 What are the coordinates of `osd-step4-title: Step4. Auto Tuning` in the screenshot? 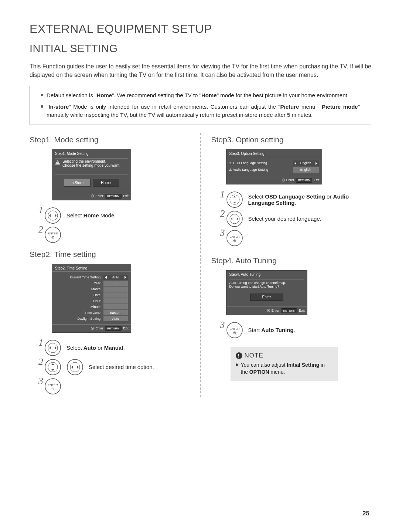 It's located at (267, 274).